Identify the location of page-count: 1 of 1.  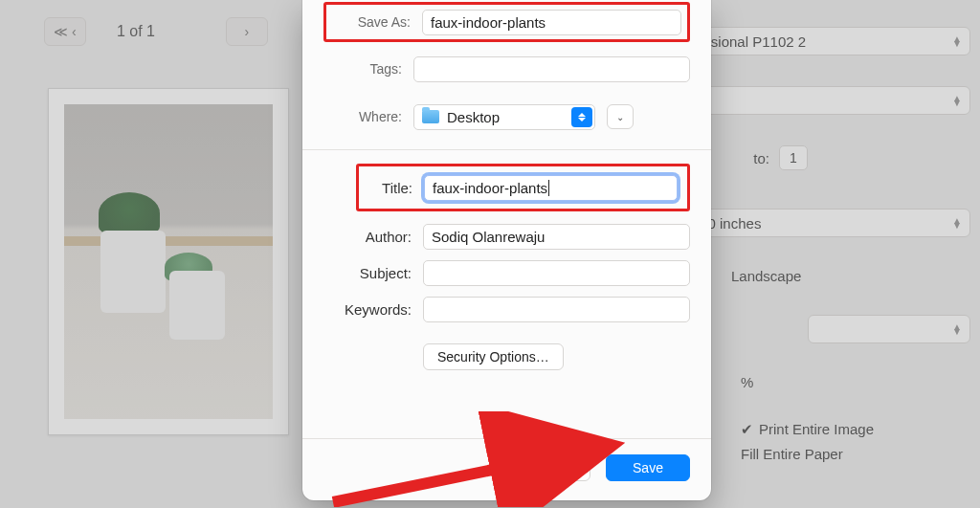
(136, 32).